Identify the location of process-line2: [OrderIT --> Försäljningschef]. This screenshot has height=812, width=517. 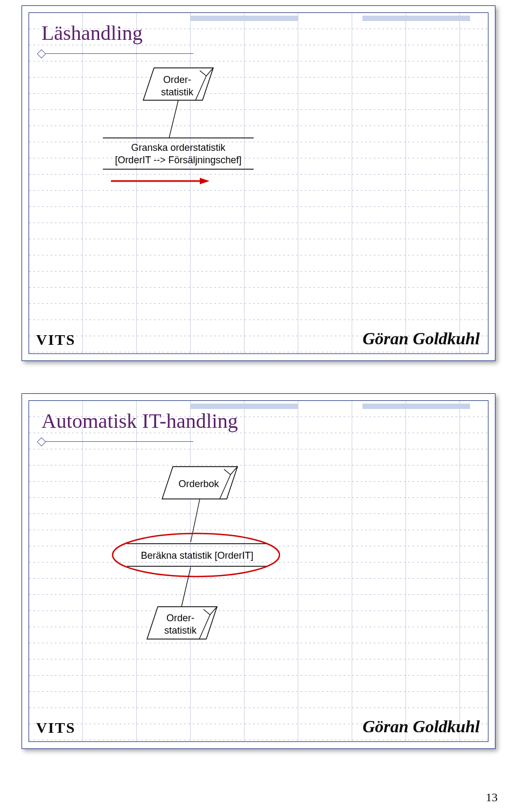
(178, 160).